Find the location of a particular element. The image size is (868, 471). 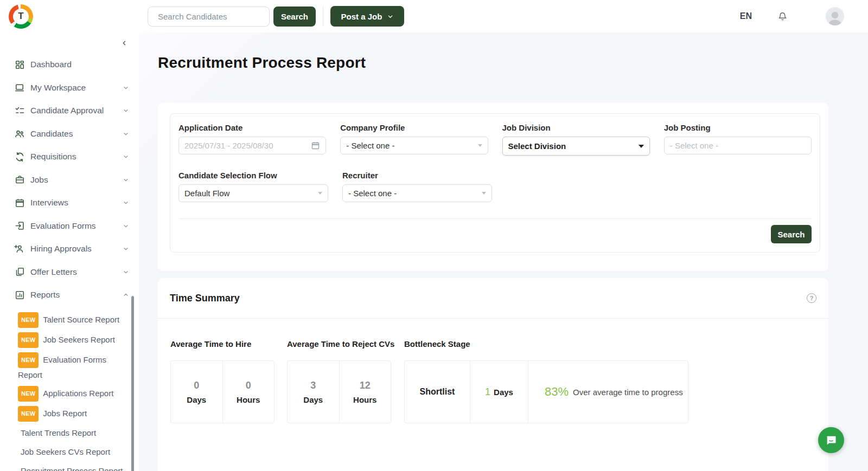

bottleneck-stage-box: Shortlist 1 Days 83% Over average time t… is located at coordinates (546, 392).